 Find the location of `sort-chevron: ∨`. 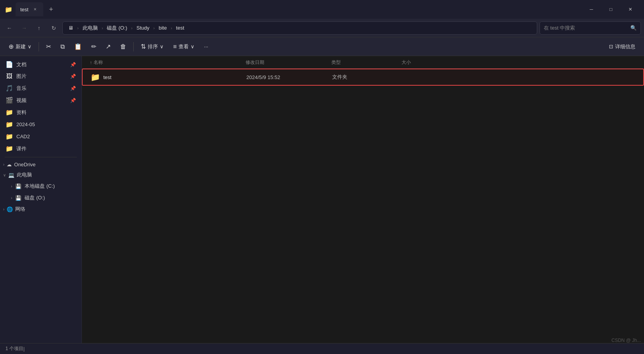

sort-chevron: ∨ is located at coordinates (162, 47).